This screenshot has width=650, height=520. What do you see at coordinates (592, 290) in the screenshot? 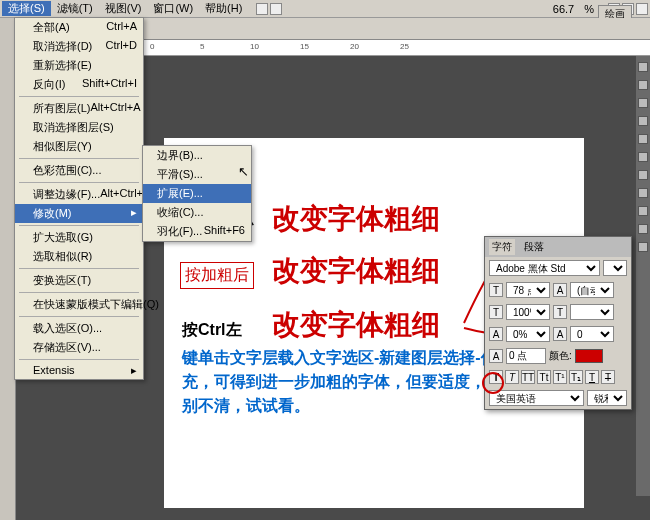
I see `leading-select: (自动)` at bounding box center [592, 290].